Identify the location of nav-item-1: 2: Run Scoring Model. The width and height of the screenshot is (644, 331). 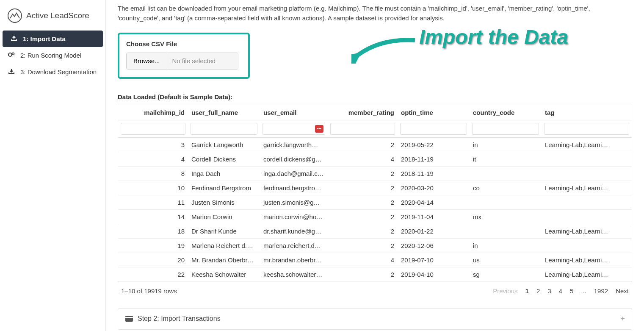
(53, 55).